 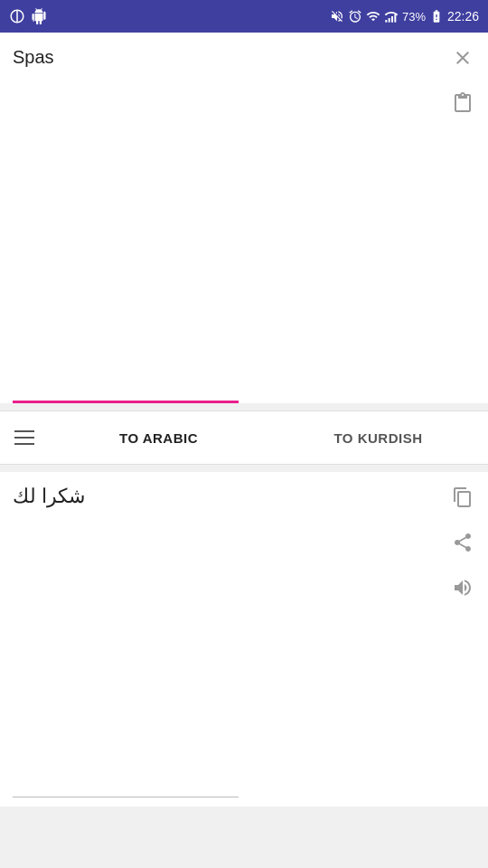 What do you see at coordinates (463, 58) in the screenshot?
I see `close-icon` at bounding box center [463, 58].